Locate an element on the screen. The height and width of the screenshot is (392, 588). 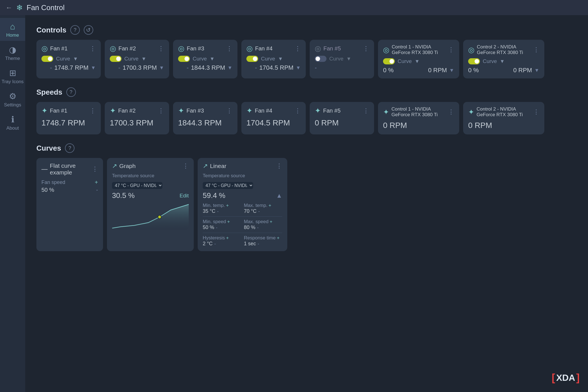
graph-chart-area is located at coordinates (150, 216).